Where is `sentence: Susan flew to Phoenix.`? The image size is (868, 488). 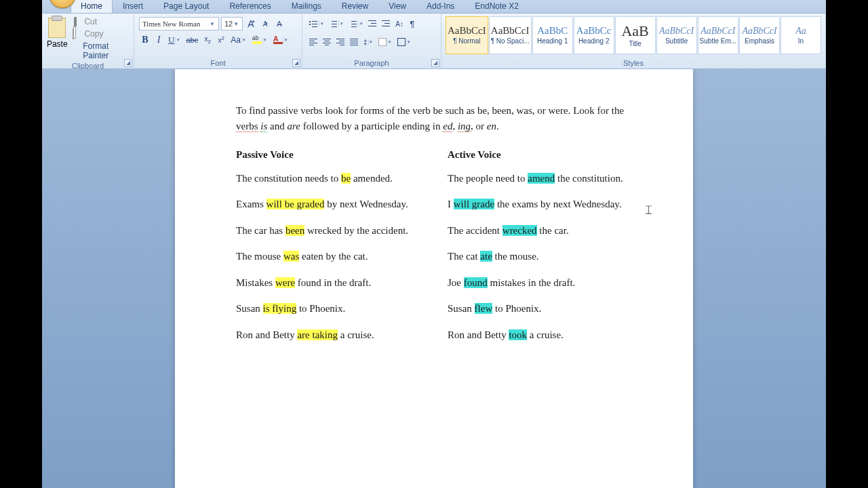
sentence: Susan flew to Phoenix. is located at coordinates (540, 309).